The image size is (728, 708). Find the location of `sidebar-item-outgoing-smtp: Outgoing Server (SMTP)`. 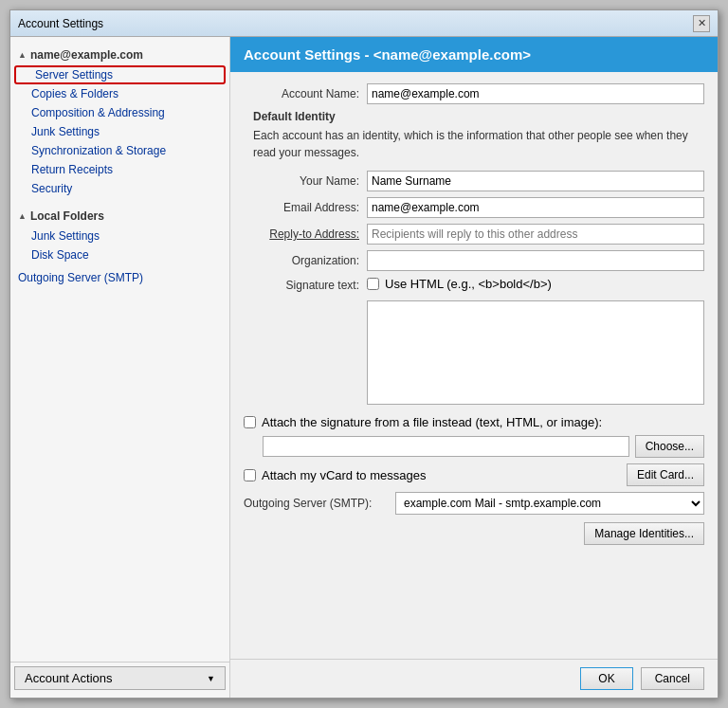

sidebar-item-outgoing-smtp: Outgoing Server (SMTP) is located at coordinates (119, 278).